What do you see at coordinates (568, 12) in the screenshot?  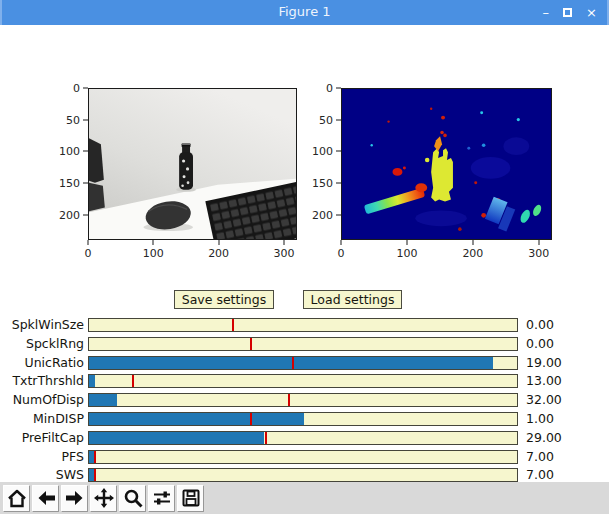 I see `maximize-button` at bounding box center [568, 12].